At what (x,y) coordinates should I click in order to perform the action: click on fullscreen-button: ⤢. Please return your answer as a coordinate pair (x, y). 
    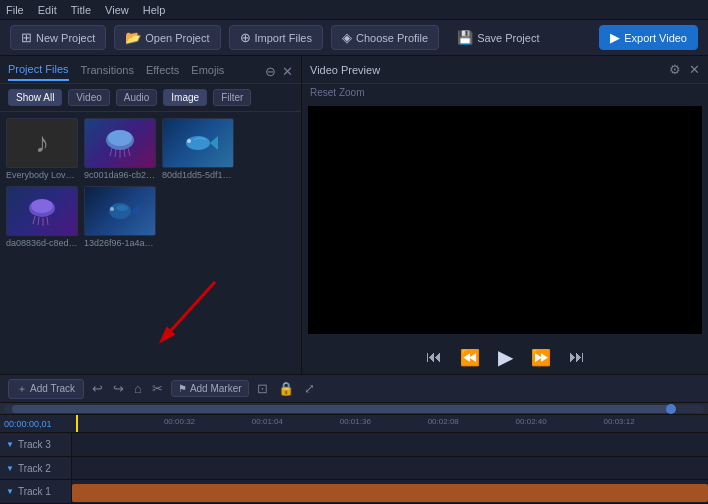
    Looking at the image, I should click on (310, 388).